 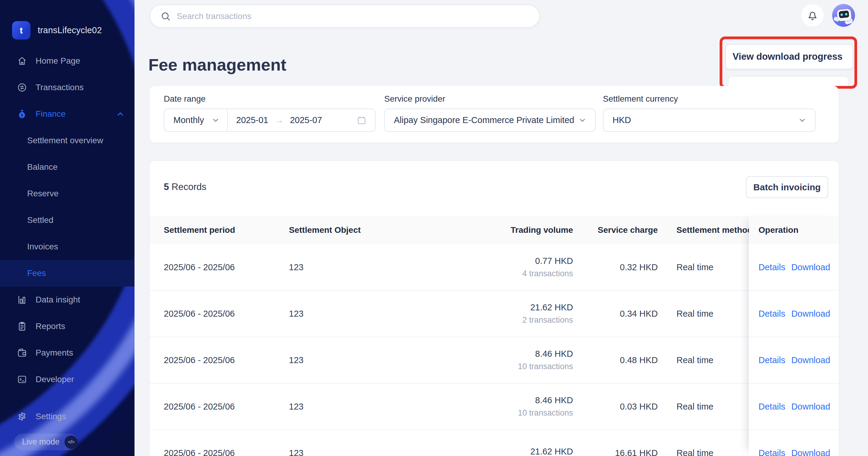 What do you see at coordinates (844, 16) in the screenshot?
I see `user-avatar` at bounding box center [844, 16].